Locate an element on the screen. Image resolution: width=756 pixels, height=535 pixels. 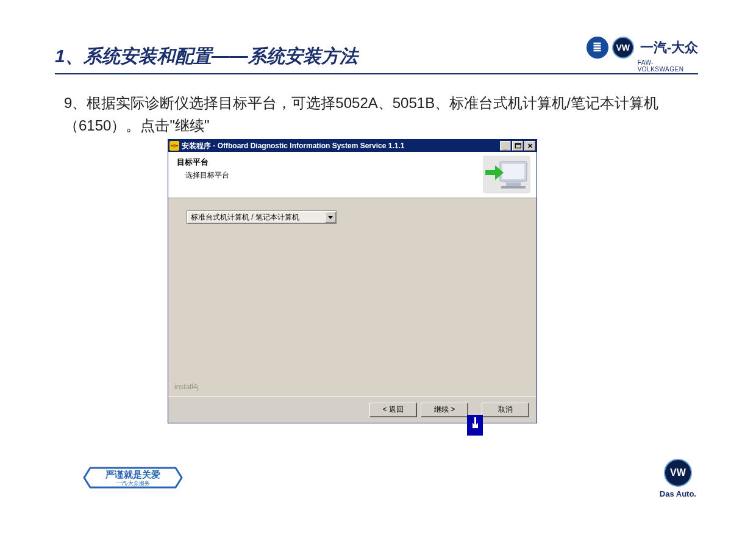
installer-header-title: 目标平台 is located at coordinates (203, 162).